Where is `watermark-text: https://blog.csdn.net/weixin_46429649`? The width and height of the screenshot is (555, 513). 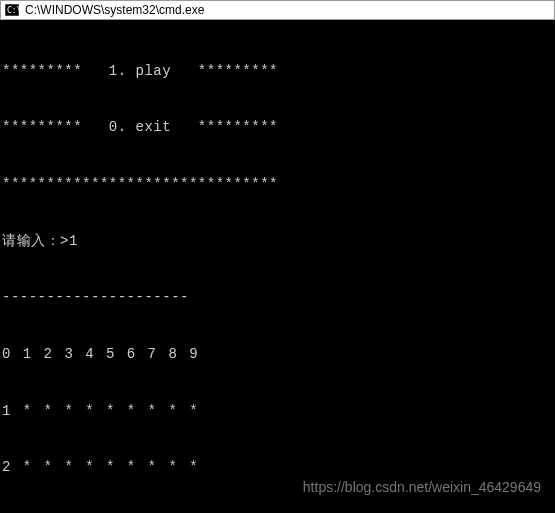
watermark-text: https://blog.csdn.net/weixin_46429649 is located at coordinates (422, 487).